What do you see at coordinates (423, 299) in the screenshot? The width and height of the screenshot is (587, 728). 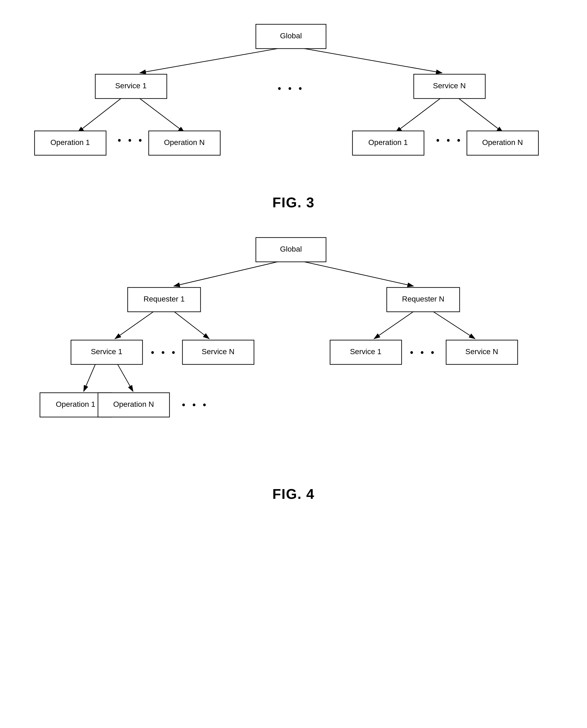 I see `requesterN-label: Requester N` at bounding box center [423, 299].